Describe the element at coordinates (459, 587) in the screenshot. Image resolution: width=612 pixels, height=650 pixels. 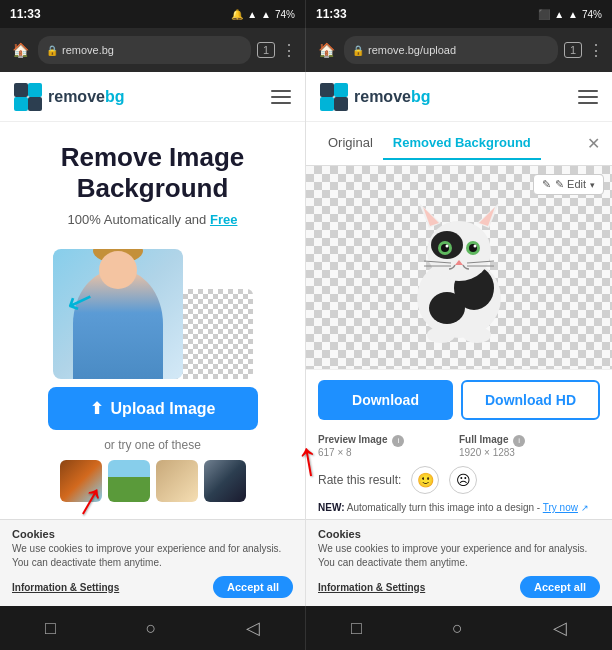
I see `cookie-actions-right: Information & Settings Accept all` at that location.